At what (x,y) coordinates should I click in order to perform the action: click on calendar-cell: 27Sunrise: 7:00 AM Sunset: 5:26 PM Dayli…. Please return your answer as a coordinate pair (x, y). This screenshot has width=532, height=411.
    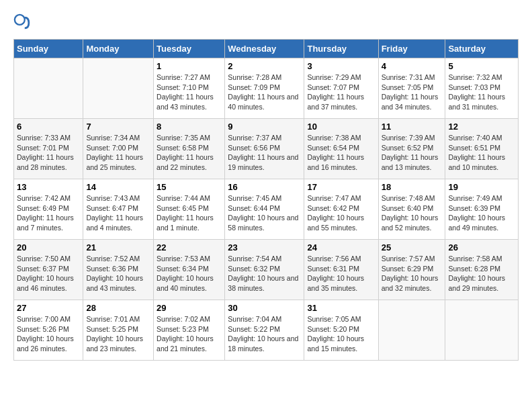
    Looking at the image, I should click on (48, 330).